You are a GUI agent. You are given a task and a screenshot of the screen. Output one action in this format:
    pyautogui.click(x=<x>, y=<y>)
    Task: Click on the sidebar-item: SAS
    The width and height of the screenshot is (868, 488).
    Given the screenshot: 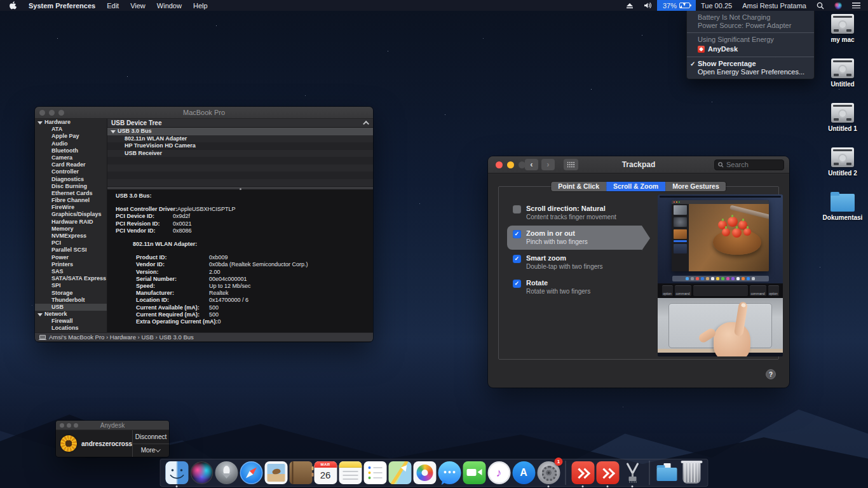 What is the action you would take?
    pyautogui.click(x=71, y=272)
    